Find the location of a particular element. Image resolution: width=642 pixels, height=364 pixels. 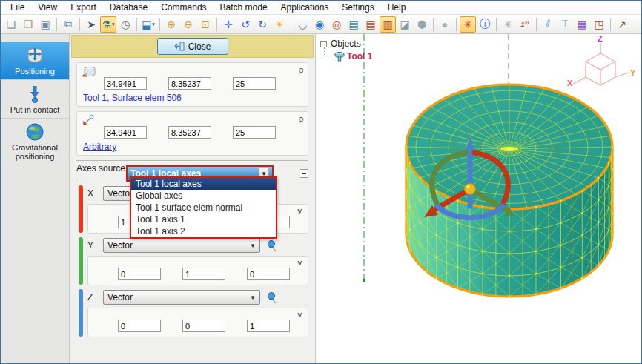

menu-item-commands: Commands is located at coordinates (184, 7).